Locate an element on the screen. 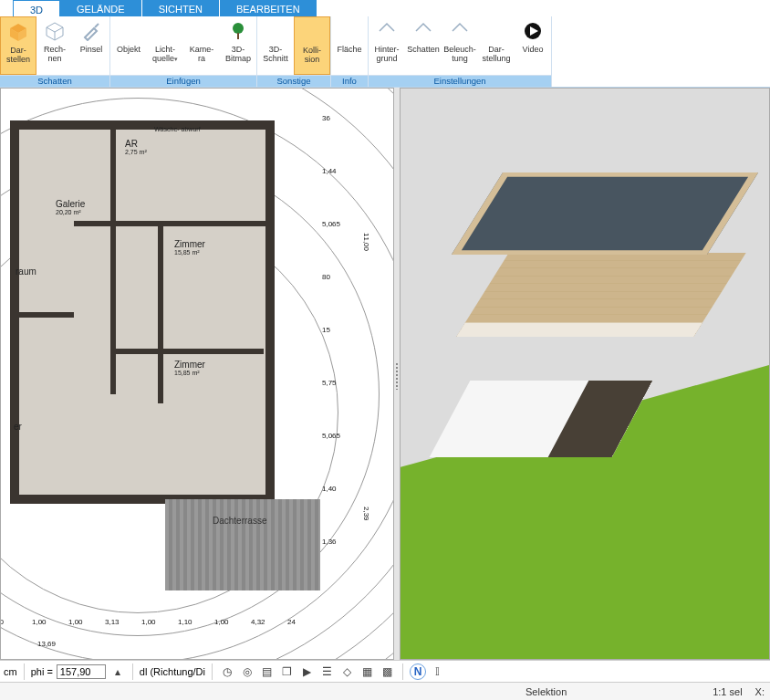 The image size is (770, 700). stepper-up-icon: ▴ is located at coordinates (118, 672).